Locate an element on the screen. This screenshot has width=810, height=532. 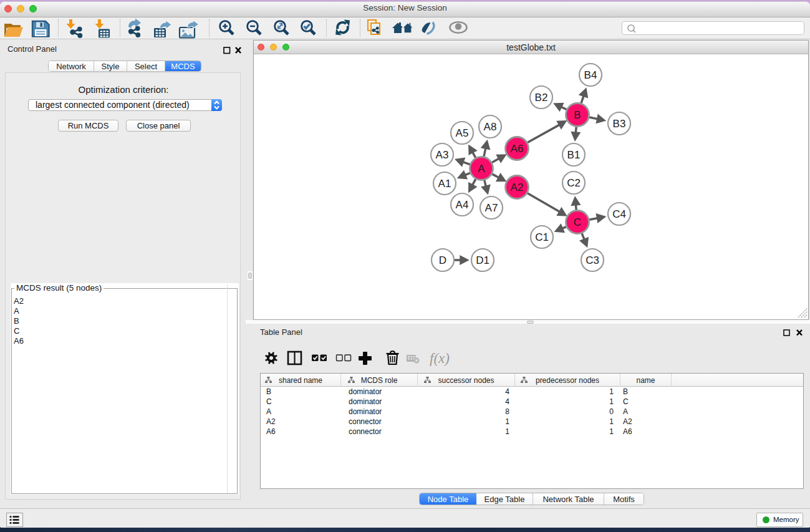
svg-text: A4 is located at coordinates (463, 205).